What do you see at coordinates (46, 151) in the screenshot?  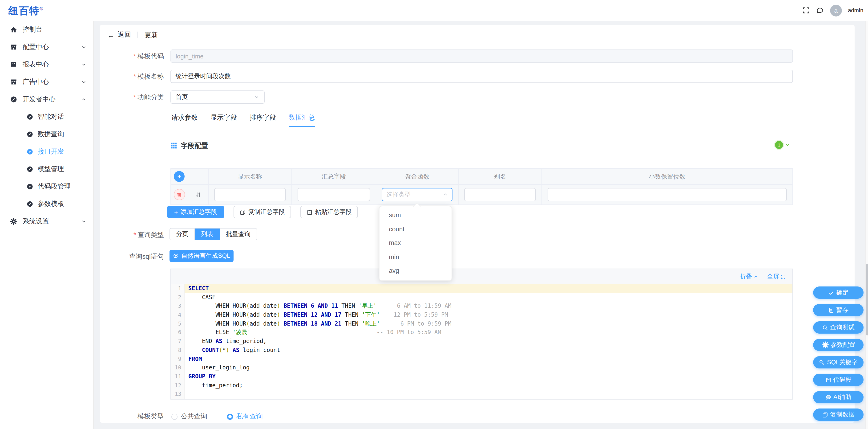 I see `sidebar-item-接口开发: 接口开发` at bounding box center [46, 151].